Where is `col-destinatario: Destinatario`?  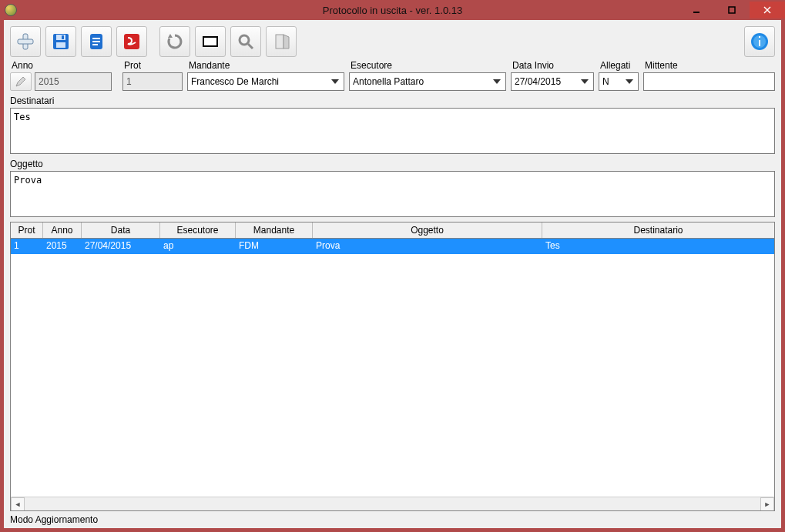 col-destinatario: Destinatario is located at coordinates (658, 230).